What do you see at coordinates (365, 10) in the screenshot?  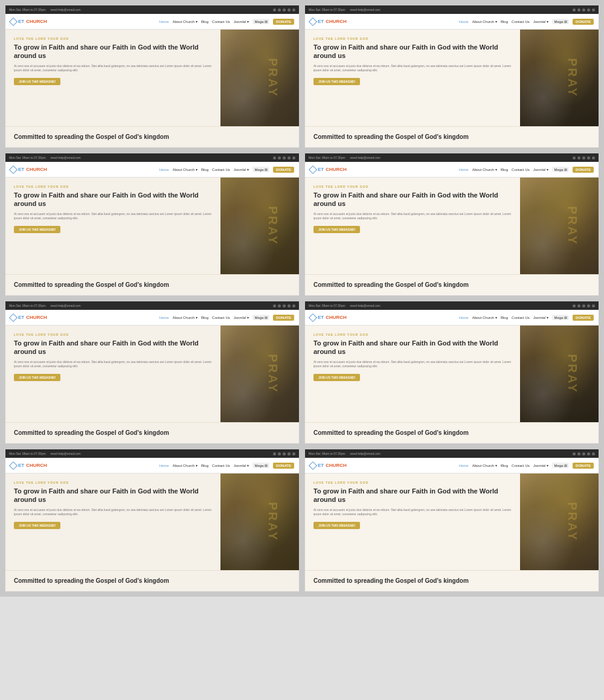 I see `email-text: need-help@email.com` at bounding box center [365, 10].